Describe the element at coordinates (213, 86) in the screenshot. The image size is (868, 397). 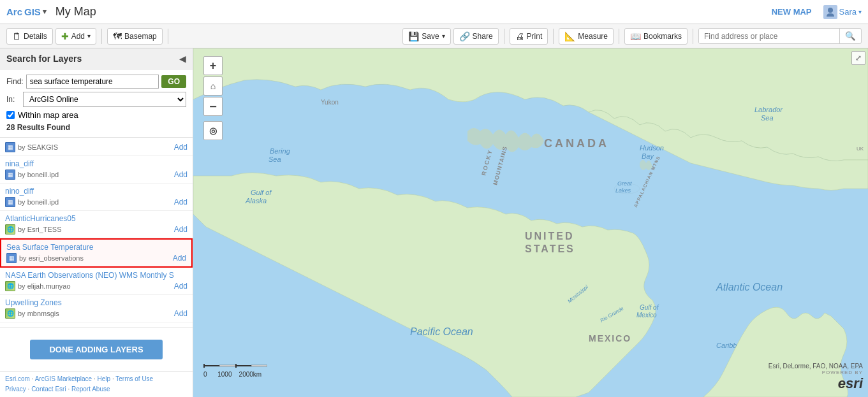
I see `home-icon: ⌂` at that location.